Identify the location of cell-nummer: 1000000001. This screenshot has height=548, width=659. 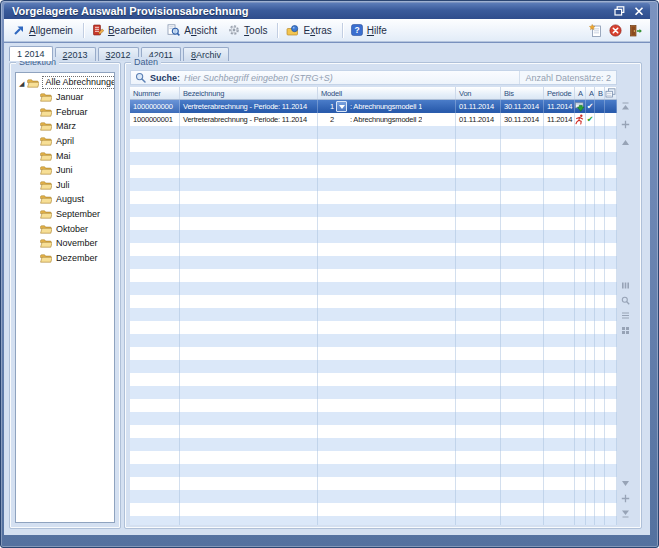
(155, 120).